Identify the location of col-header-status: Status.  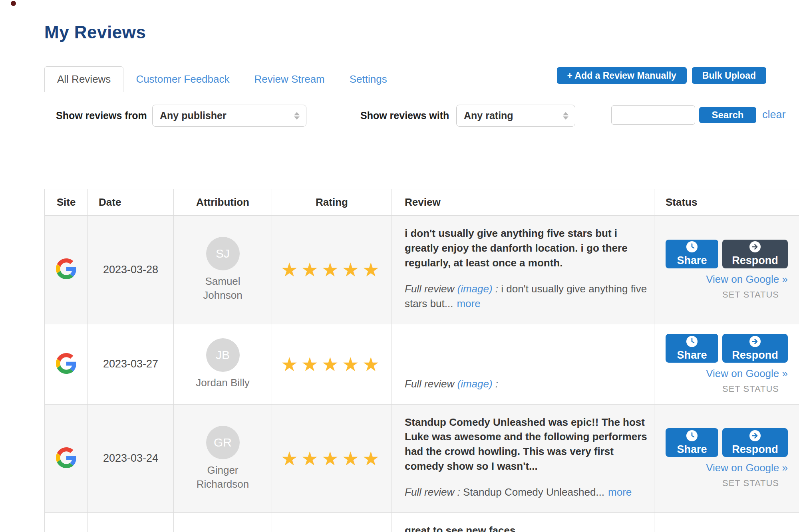
(727, 202).